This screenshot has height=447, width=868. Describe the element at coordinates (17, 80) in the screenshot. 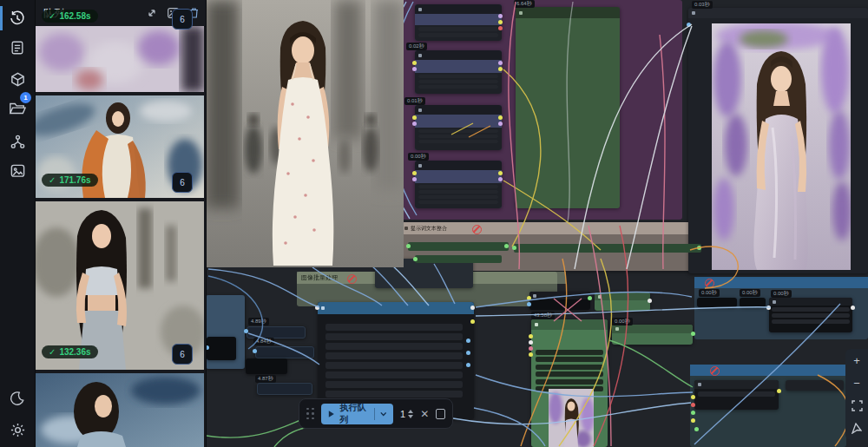

I see `package-icon` at that location.